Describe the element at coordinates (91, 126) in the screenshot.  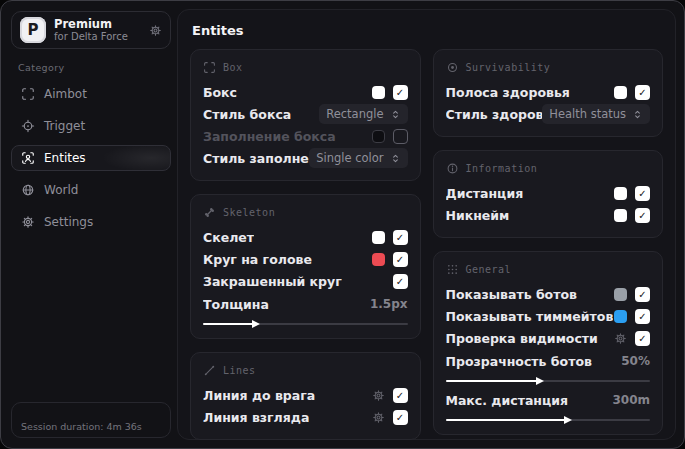
I see `sidebar-item-trigget: Trigget` at that location.